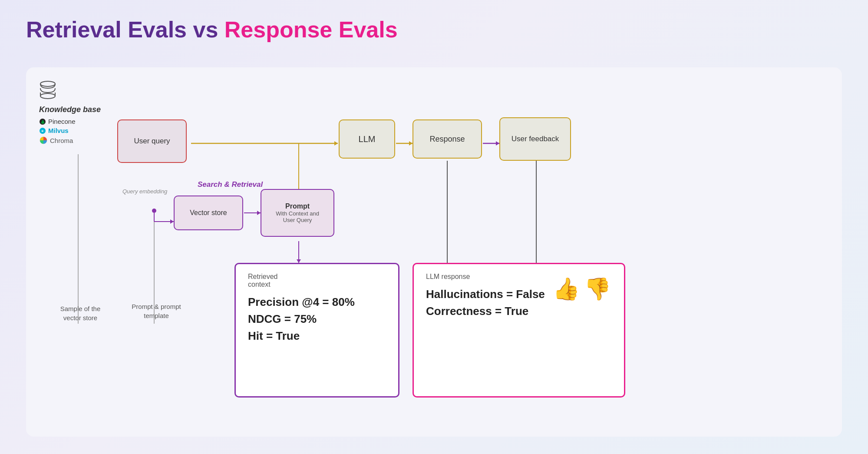  What do you see at coordinates (145, 192) in the screenshot?
I see `query-embedding-label: Query embedding` at bounding box center [145, 192].